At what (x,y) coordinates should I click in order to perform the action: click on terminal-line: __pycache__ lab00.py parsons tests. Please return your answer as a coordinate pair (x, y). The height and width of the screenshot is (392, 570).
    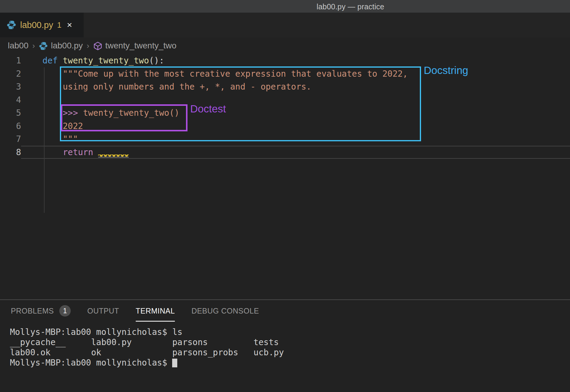
    Looking at the image, I should click on (290, 342).